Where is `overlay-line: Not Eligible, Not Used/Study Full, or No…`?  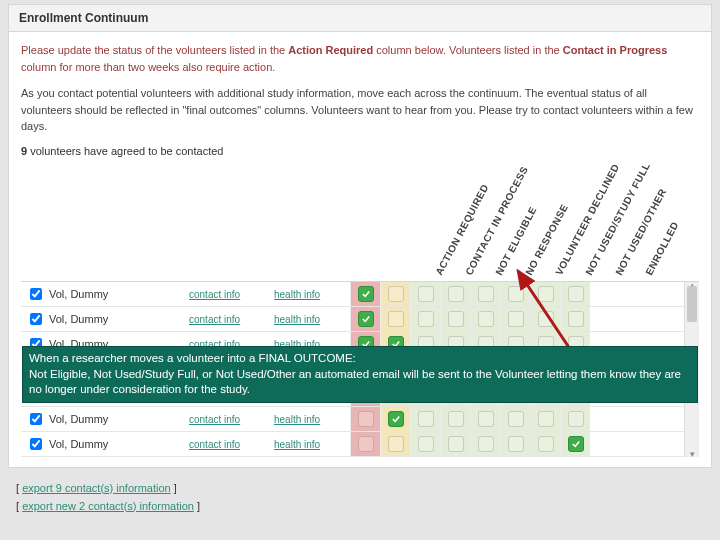 overlay-line: Not Eligible, Not Used/Study Full, or No… is located at coordinates (360, 382).